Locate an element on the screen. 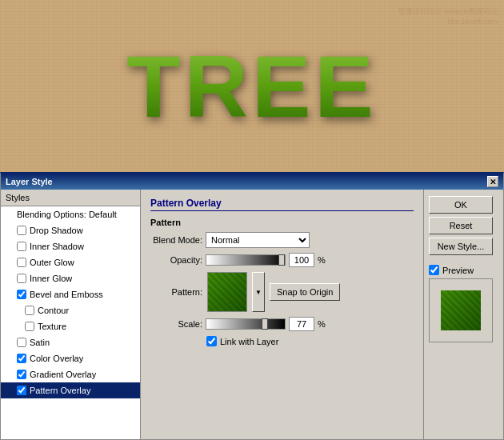 This screenshot has height=440, width=504. scale-slider is located at coordinates (246, 324).